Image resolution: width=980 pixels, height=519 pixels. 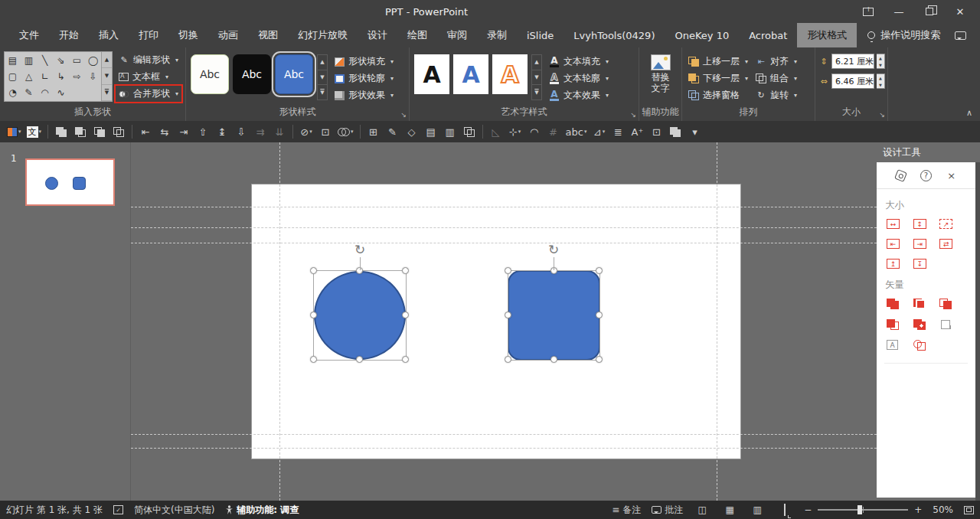 I want to click on tab-12: iSlide, so click(x=541, y=35).